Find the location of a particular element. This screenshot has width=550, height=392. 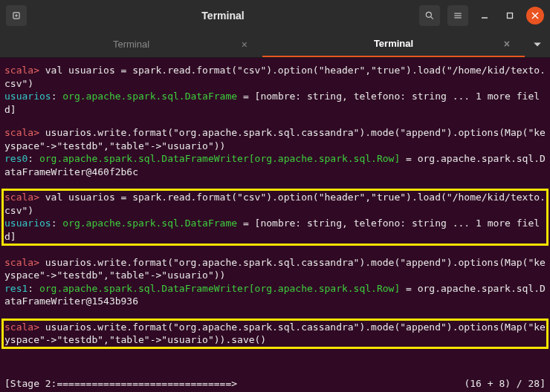

stage-label: [Stage 2:==============================> is located at coordinates (120, 384).